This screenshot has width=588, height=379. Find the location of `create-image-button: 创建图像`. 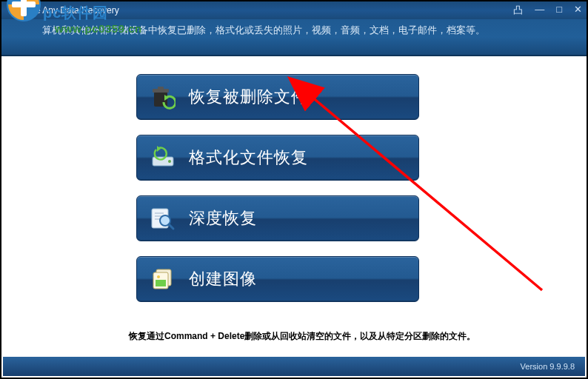

create-image-button: 创建图像 is located at coordinates (278, 279).